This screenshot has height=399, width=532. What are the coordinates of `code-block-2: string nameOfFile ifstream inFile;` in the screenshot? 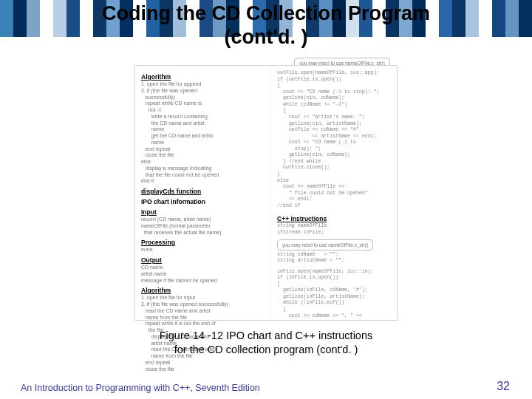 It's located at (334, 229).